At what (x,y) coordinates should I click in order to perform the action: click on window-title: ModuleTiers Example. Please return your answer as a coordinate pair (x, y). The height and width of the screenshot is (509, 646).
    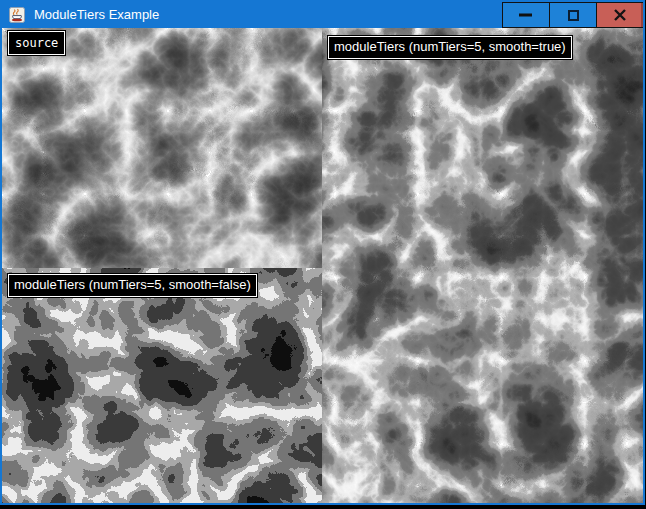
    Looking at the image, I should click on (96, 15).